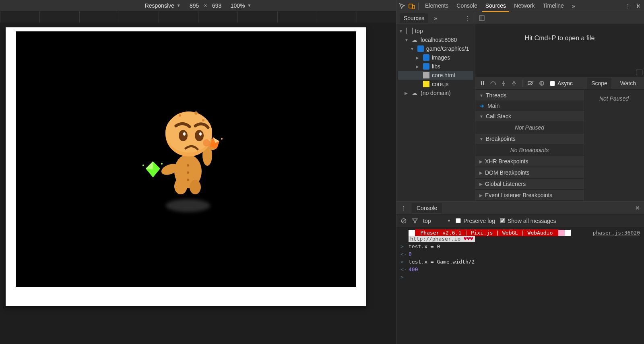  Describe the element at coordinates (159, 6) in the screenshot. I see `device-mode-label: Responsive` at that location.